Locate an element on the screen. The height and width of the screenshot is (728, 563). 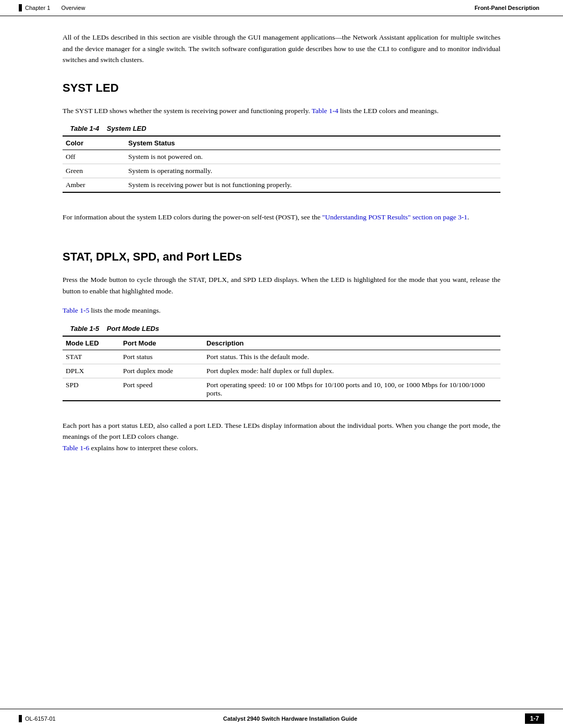
table-row: Green System is operating normally. is located at coordinates (282, 171).